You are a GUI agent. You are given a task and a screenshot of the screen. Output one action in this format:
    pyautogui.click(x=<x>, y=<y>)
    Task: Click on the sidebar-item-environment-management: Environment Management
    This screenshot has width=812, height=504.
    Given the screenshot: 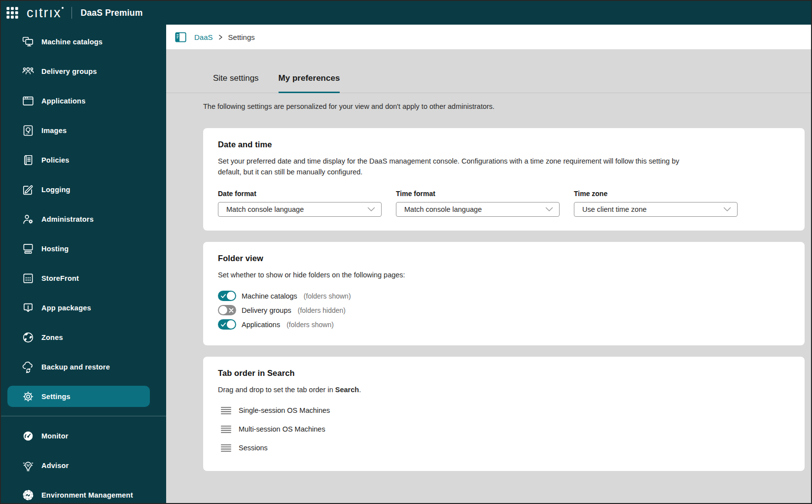 What is the action you would take?
    pyautogui.click(x=84, y=492)
    